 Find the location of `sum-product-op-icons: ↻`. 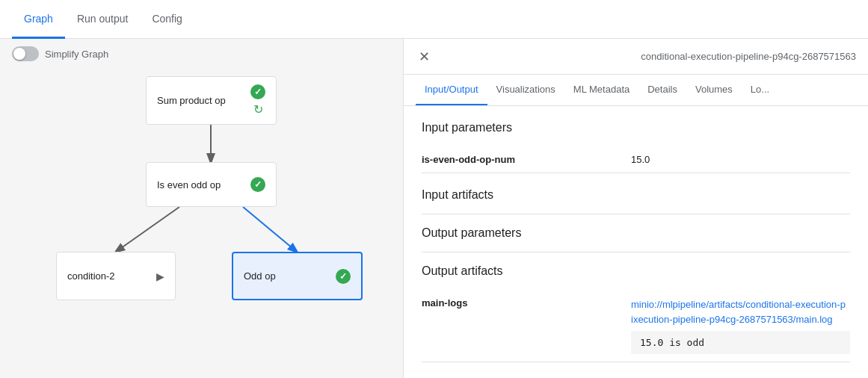

sum-product-op-icons: ↻ is located at coordinates (258, 100).